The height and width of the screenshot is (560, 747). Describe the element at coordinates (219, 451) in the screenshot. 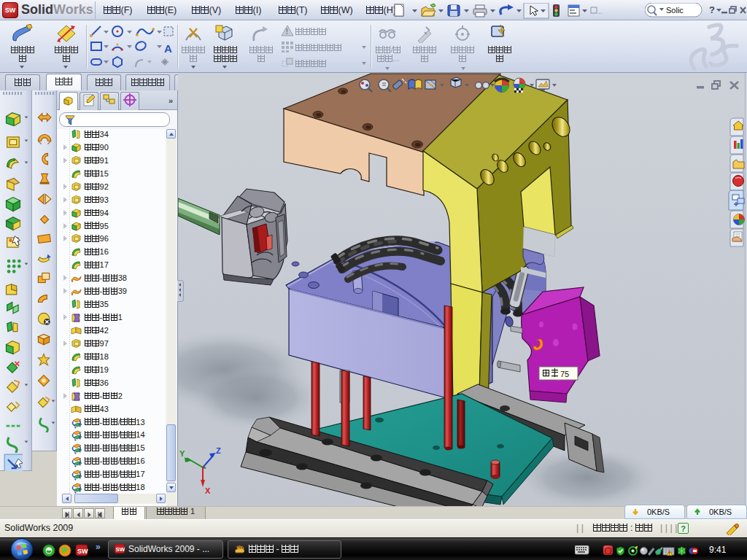

I see `svg-text: Z` at that location.